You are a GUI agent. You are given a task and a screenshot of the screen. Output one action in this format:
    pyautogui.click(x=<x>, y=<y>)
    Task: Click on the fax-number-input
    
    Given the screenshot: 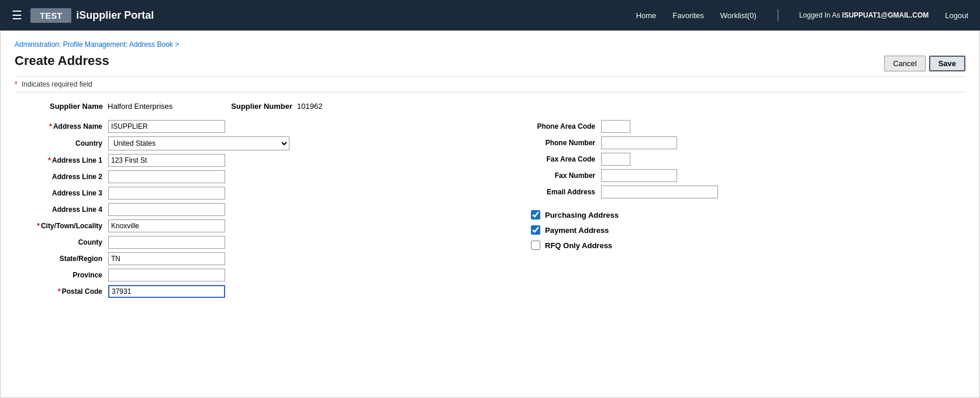 What is the action you would take?
    pyautogui.click(x=639, y=176)
    